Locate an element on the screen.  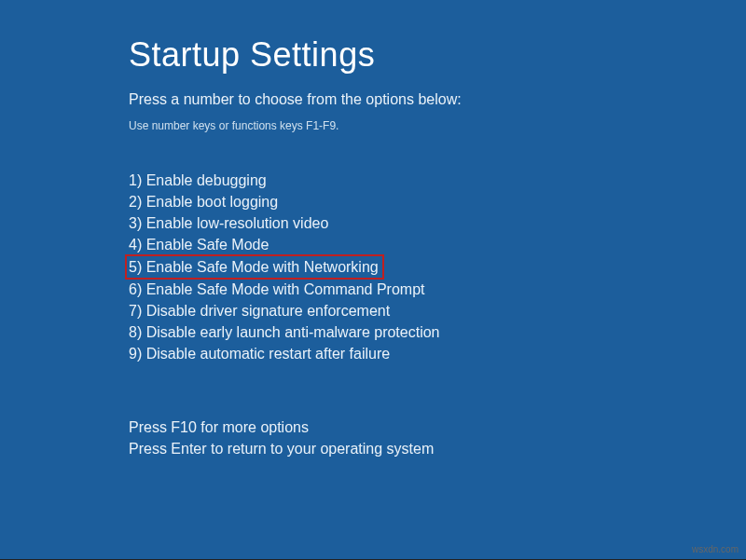
option-6: 6) Enable Safe Mode with Command Prompt is located at coordinates (437, 289).